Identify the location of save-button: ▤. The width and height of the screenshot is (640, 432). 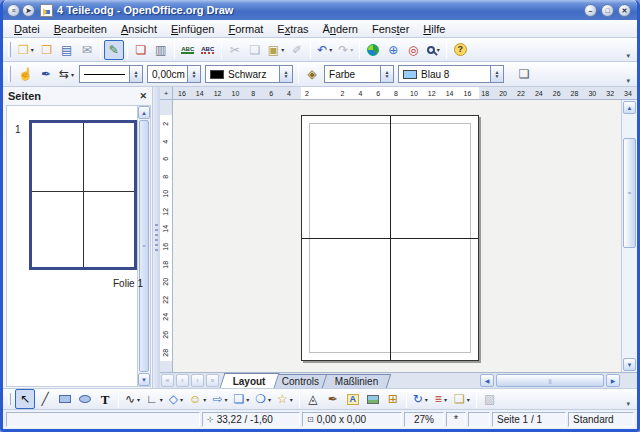
(67, 50).